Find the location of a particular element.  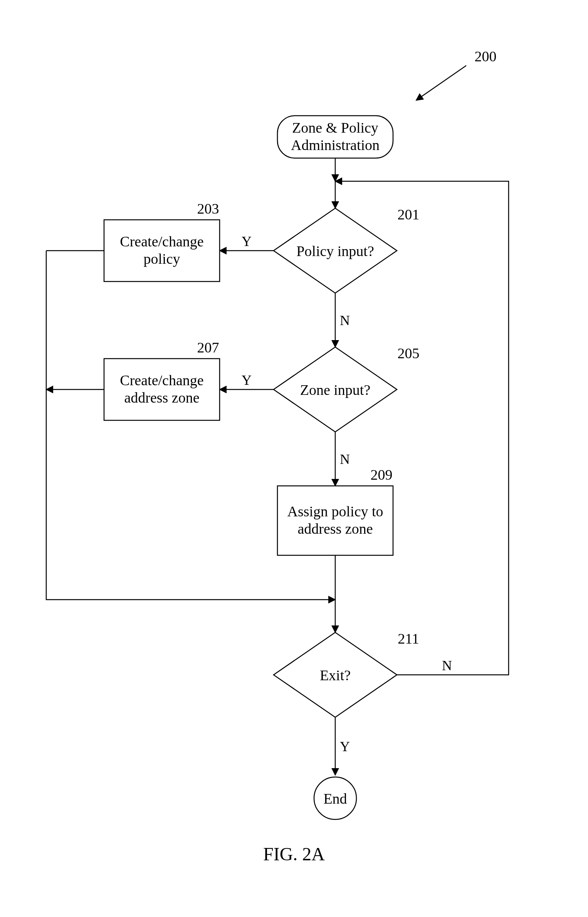

decision-211-ref: 211 is located at coordinates (408, 639).